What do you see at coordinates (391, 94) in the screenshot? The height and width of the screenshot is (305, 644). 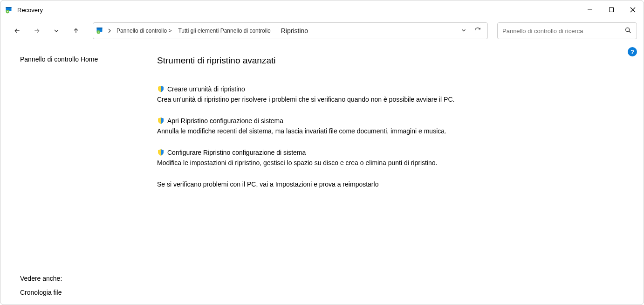 I see `tool-create-recovery-drive: Creare un'unità di ripristino Crea un'un…` at bounding box center [391, 94].